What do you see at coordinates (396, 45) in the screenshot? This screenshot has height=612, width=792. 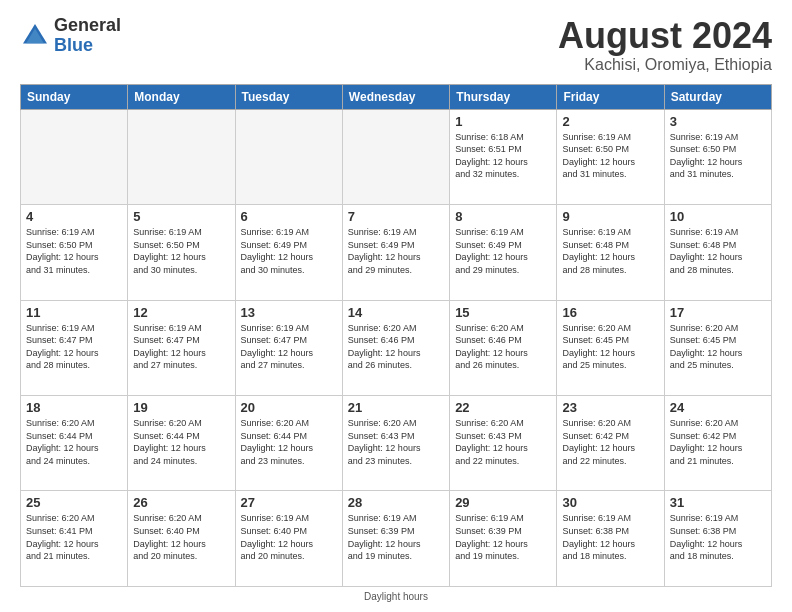 I see `header: General Blue August 2024 Kachisi, Oromiy…` at bounding box center [396, 45].